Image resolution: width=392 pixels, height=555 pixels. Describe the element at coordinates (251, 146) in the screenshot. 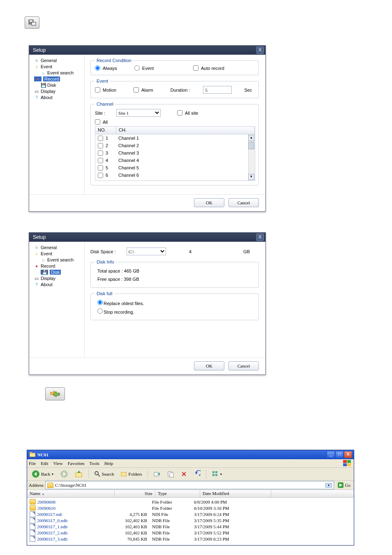

I see `scroll-thumb` at that location.